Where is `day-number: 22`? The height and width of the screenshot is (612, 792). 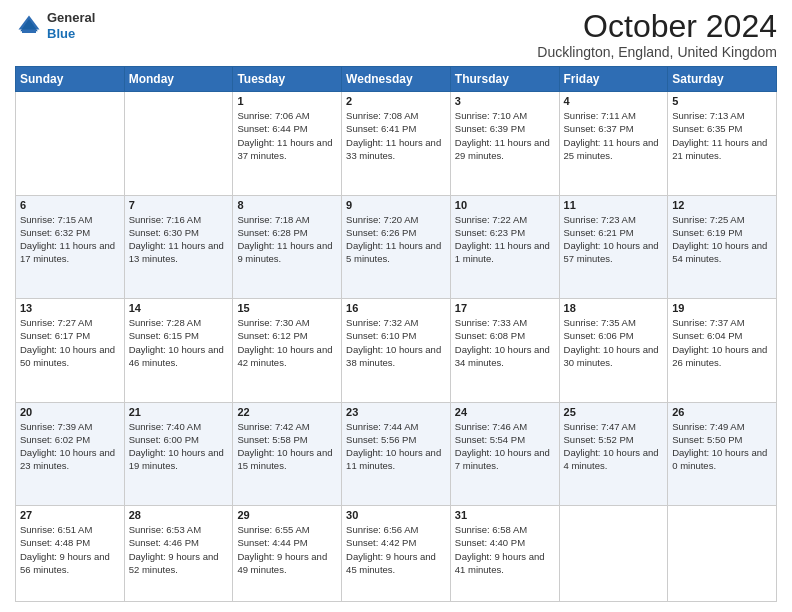 day-number: 22 is located at coordinates (287, 412).